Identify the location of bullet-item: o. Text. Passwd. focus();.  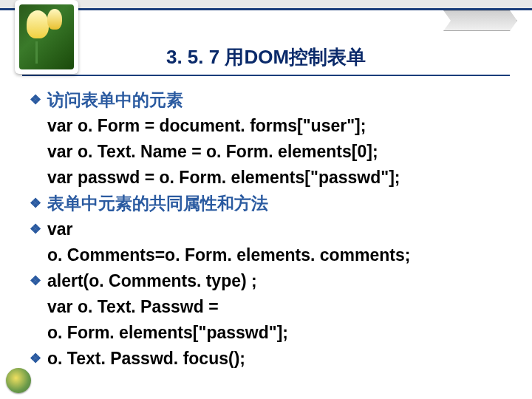
(270, 359).